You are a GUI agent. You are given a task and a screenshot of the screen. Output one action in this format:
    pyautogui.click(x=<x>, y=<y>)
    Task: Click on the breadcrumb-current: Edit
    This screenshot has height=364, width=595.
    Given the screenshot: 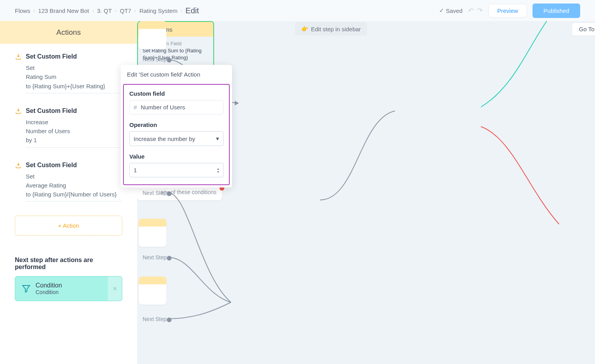 What is the action you would take?
    pyautogui.click(x=192, y=11)
    